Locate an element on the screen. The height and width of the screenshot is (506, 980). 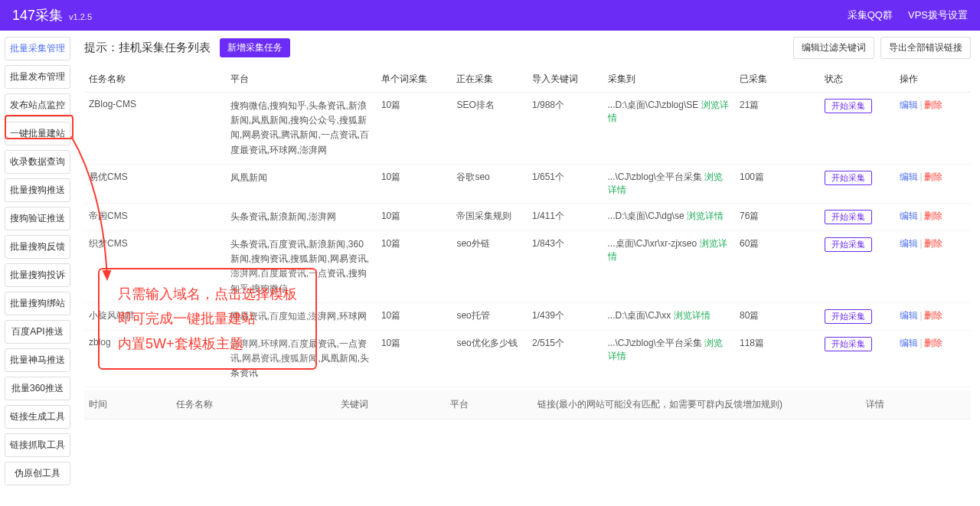
cell-collecting: seo外链 is located at coordinates (490, 266).